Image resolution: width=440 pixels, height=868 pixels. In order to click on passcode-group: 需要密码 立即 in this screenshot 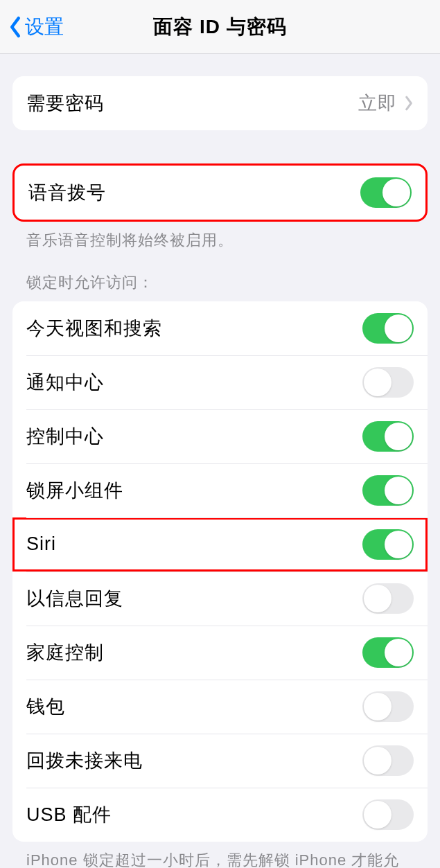, I will do `click(220, 103)`.